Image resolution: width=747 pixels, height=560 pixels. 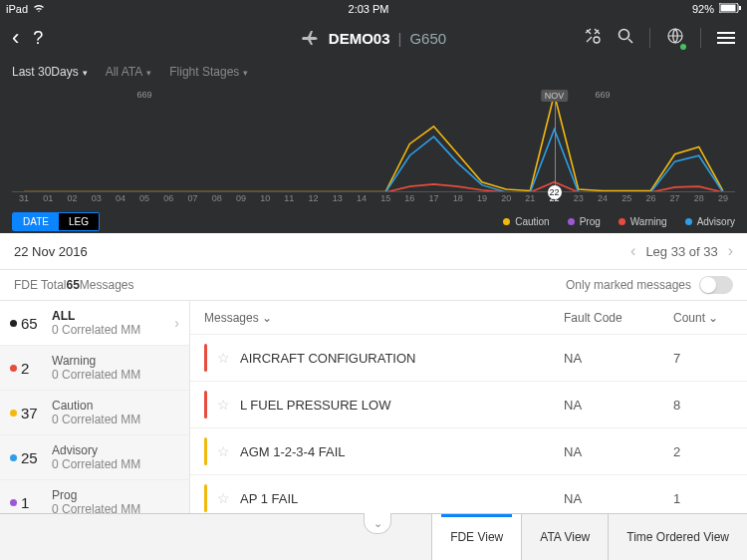 I want to click on severity-item-caution: 37Caution0 Correlated MM, so click(x=95, y=413).